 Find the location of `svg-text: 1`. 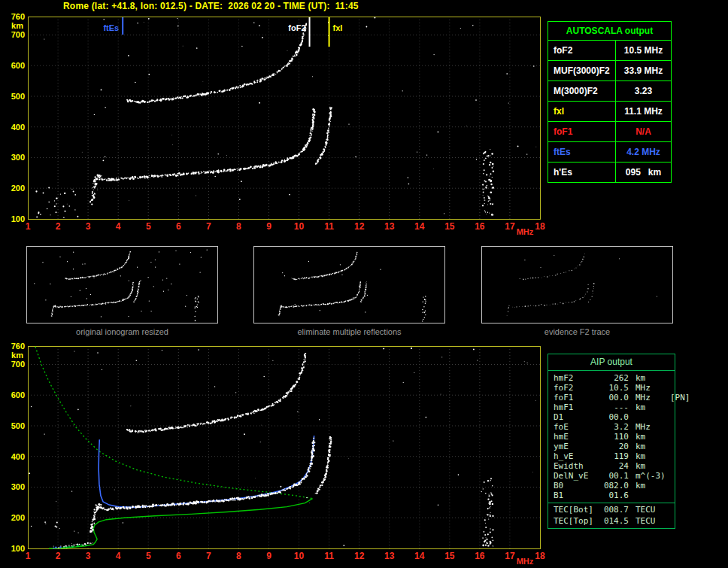

svg-text: 1 is located at coordinates (29, 226).